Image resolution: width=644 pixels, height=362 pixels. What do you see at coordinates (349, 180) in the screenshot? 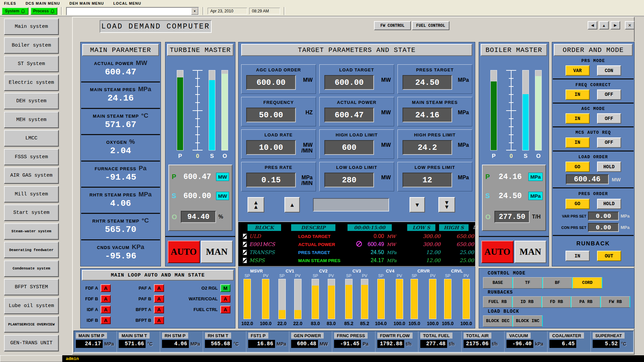
I see `target-value-low-load-limit: 280` at bounding box center [349, 180].